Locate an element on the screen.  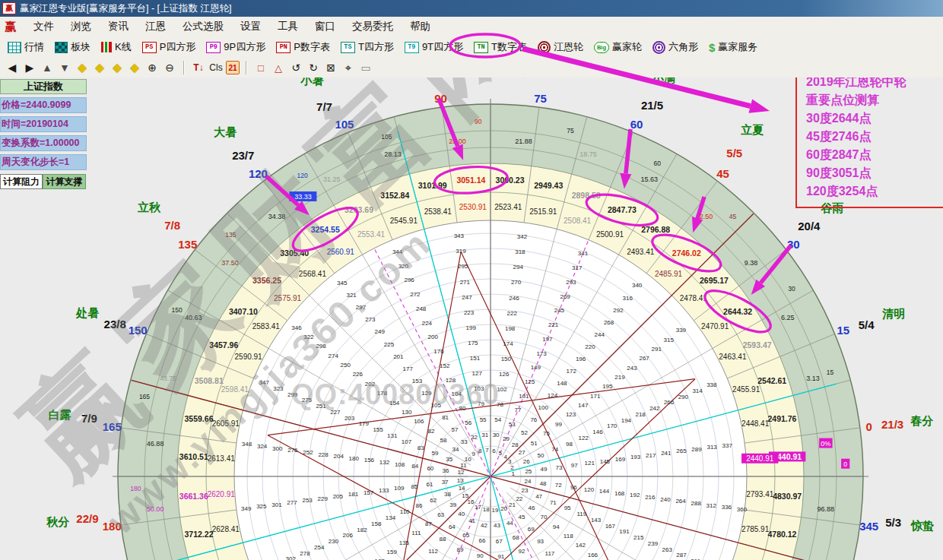
svg-text: 201 is located at coordinates (398, 357).